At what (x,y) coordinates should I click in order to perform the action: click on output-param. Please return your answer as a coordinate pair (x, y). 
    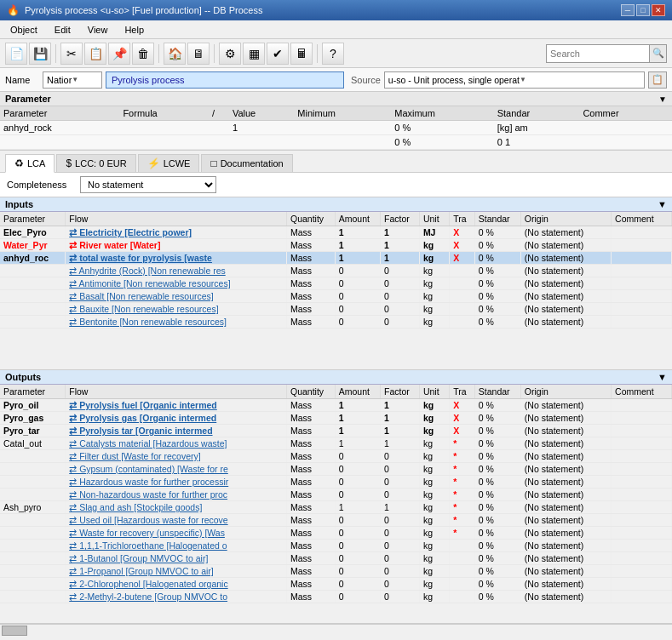
    Looking at the image, I should click on (32, 521).